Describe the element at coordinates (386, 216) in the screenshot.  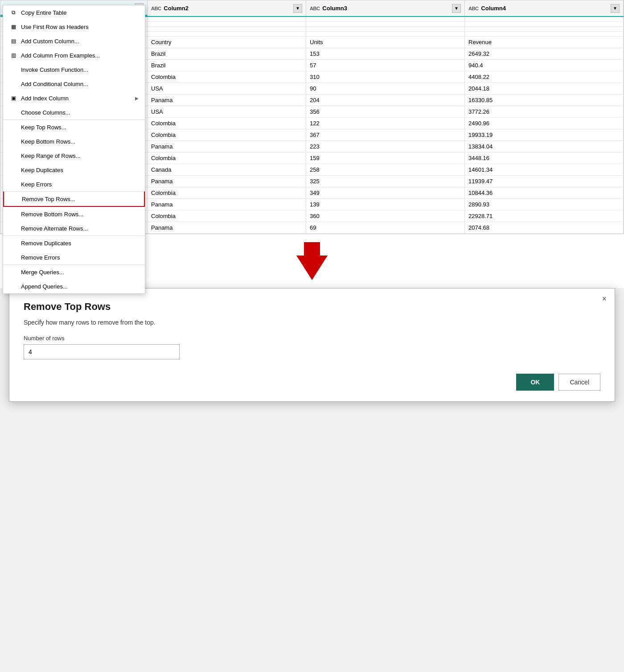
I see `cell-col3: 360` at that location.